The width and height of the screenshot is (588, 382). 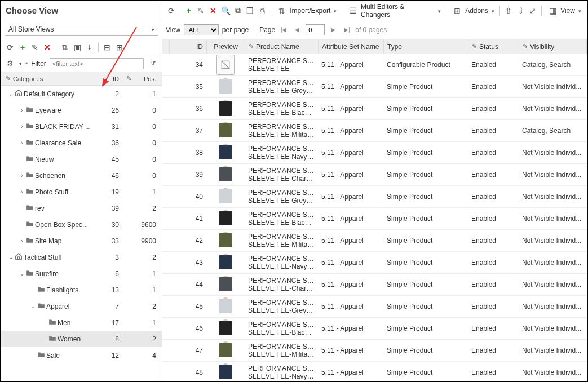 What do you see at coordinates (553, 46) in the screenshot?
I see `col-visibility: ✎Visibility` at bounding box center [553, 46].